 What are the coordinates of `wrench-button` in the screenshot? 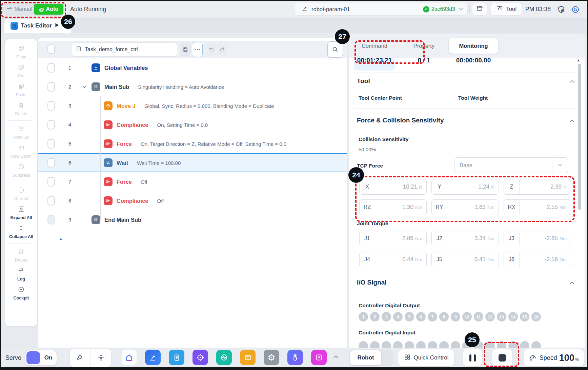 It's located at (80, 358).